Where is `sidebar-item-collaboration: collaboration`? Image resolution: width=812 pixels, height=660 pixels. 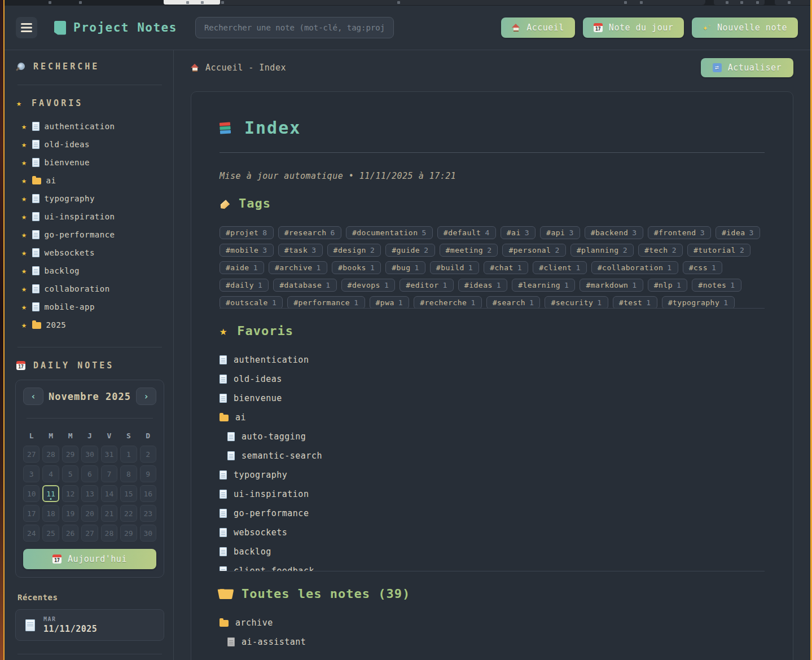 sidebar-item-collaboration: collaboration is located at coordinates (90, 289).